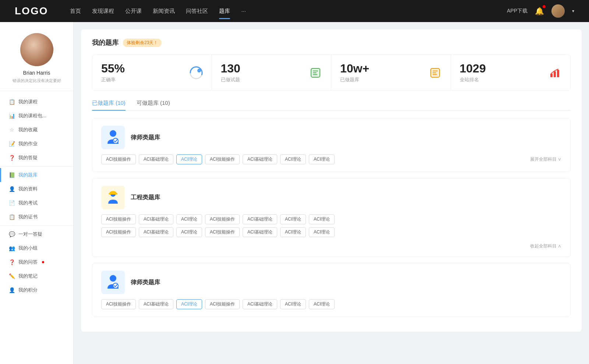 The image size is (589, 364). I want to click on sidebar-item-notes: ✏️ 我的笔记, so click(37, 276).